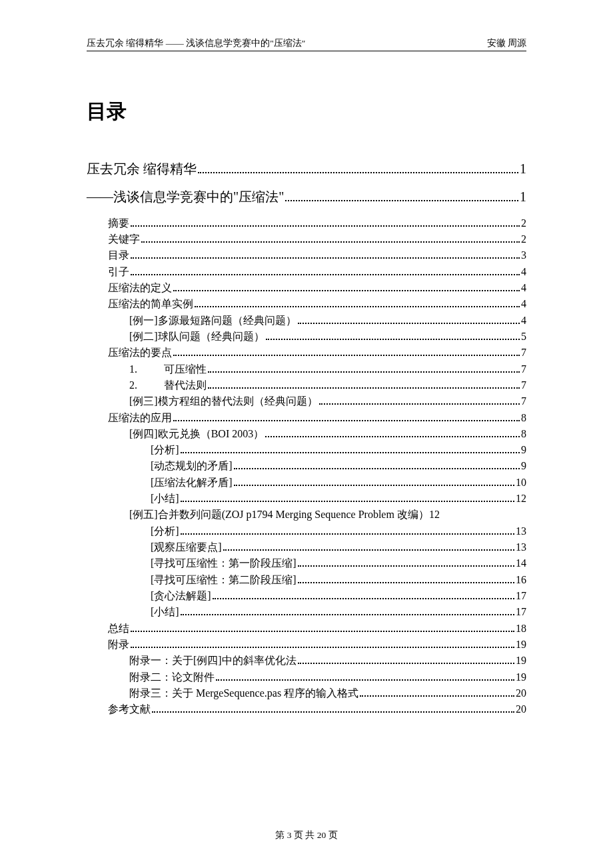 The width and height of the screenshot is (613, 868). Describe the element at coordinates (306, 515) in the screenshot. I see `toc-entry: [例五]合并数列问题(ZOJ p1794 Merging Sequence Pr…` at that location.